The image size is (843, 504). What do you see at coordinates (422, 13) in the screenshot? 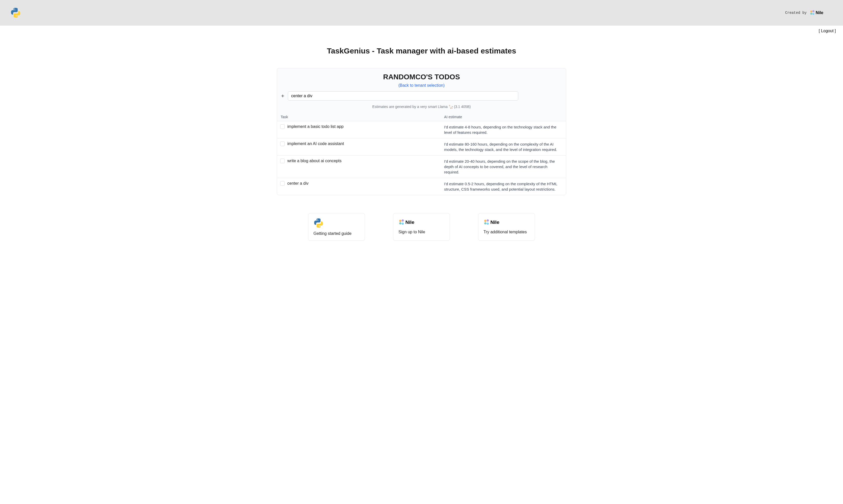
I see `header: Created by Nile` at bounding box center [422, 13].